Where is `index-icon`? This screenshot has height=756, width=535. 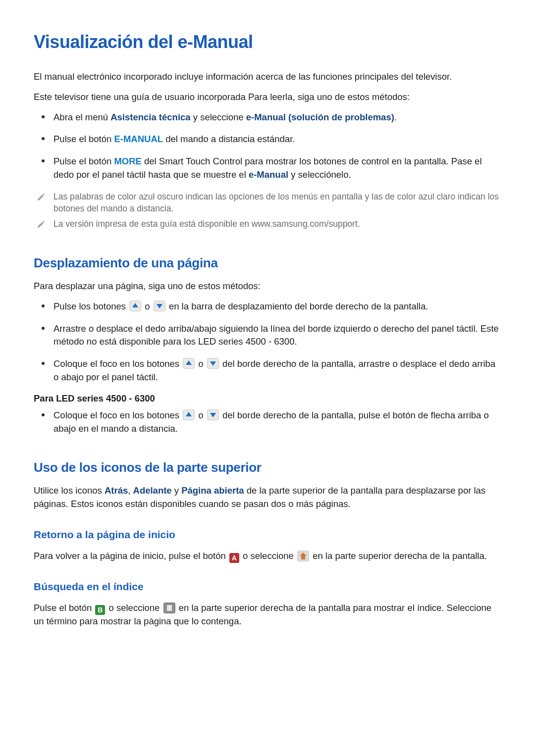
index-icon is located at coordinates (169, 608).